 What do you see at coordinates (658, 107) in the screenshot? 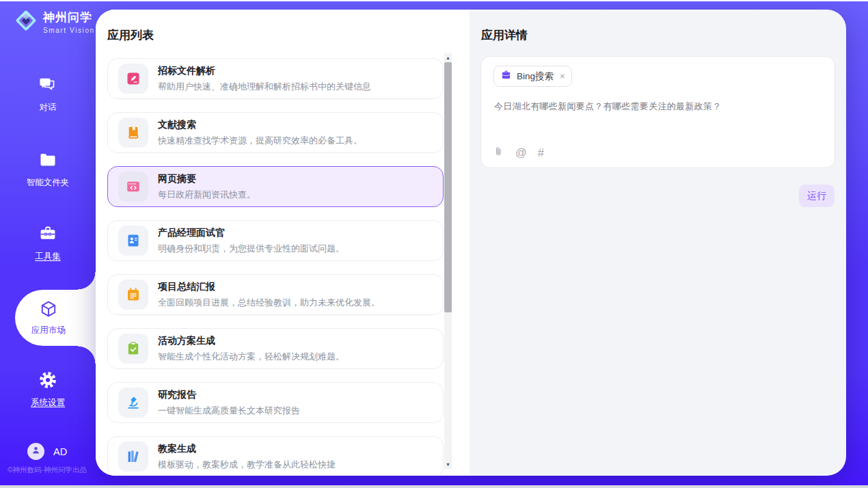
I see `query-input-text: 今日湖北有哪些新闻要点？有哪些需要关注的最新政策？` at bounding box center [658, 107].